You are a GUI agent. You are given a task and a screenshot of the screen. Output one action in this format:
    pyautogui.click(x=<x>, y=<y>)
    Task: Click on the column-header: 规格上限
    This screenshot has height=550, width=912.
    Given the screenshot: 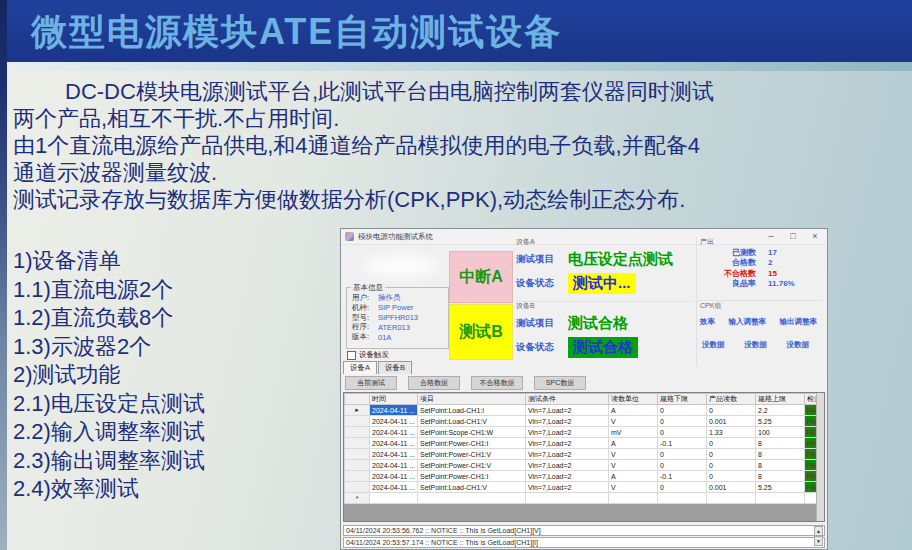 What is the action you would take?
    pyautogui.click(x=780, y=400)
    